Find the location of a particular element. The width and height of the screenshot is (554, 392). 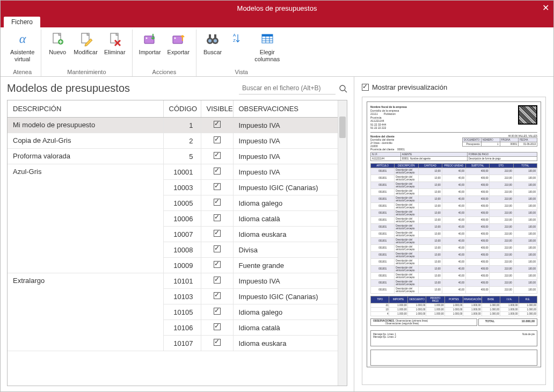

cell-code: 10007 is located at coordinates (182, 234).